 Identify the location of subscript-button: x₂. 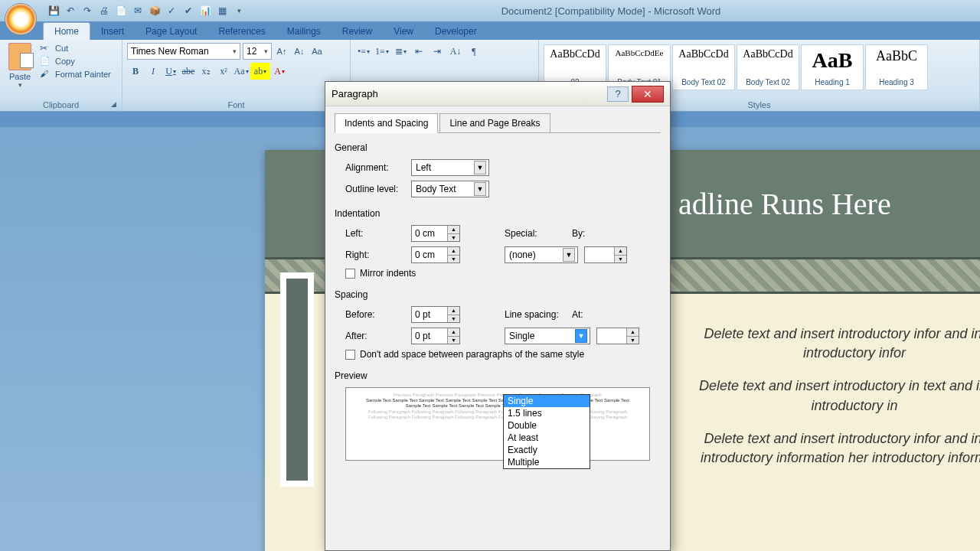
(206, 71).